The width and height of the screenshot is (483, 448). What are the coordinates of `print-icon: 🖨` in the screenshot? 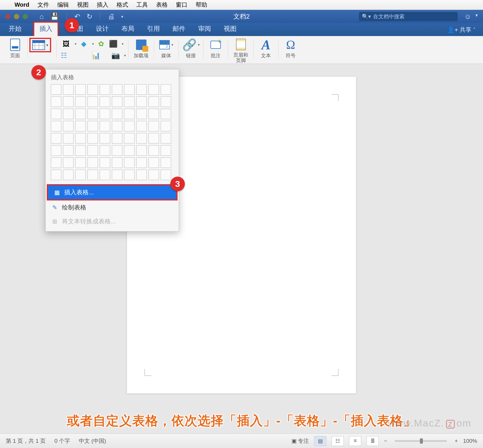 It's located at (111, 17).